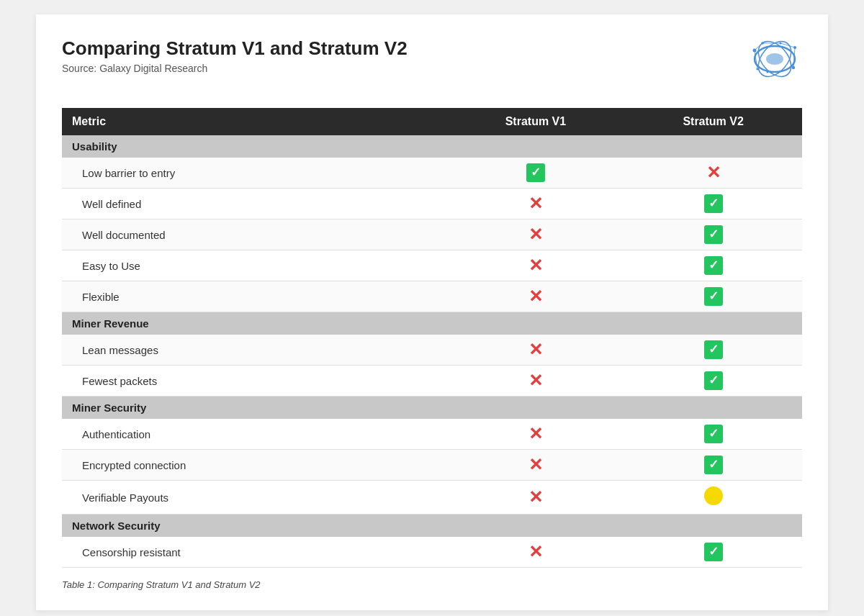  What do you see at coordinates (432, 408) in the screenshot?
I see `category-row: Miner Security` at bounding box center [432, 408].